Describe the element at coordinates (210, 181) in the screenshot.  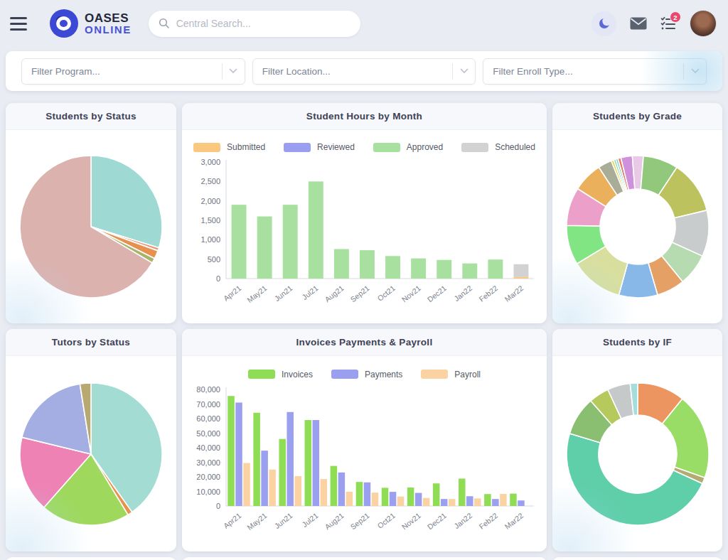
I see `svg-text: 2,500` at that location.